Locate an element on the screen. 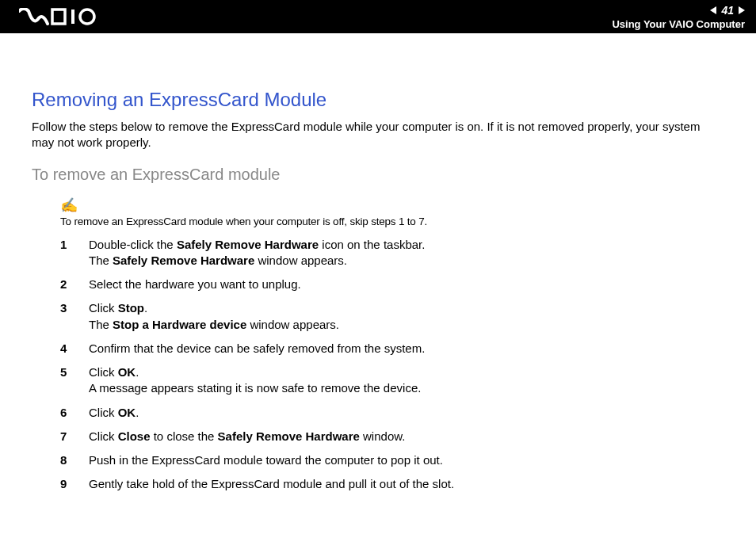 The image size is (756, 534). step-number: 4 is located at coordinates (74, 349).